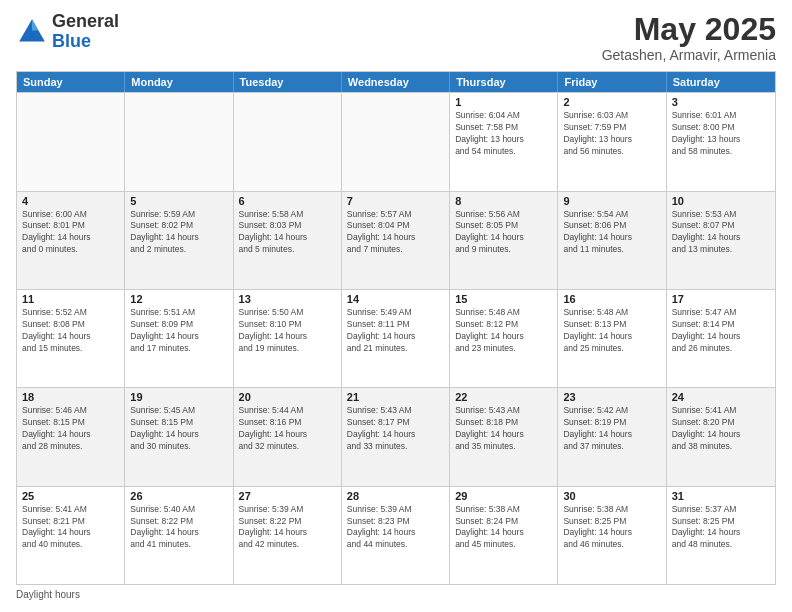  Describe the element at coordinates (68, 32) in the screenshot. I see `logo: General Blue` at that location.